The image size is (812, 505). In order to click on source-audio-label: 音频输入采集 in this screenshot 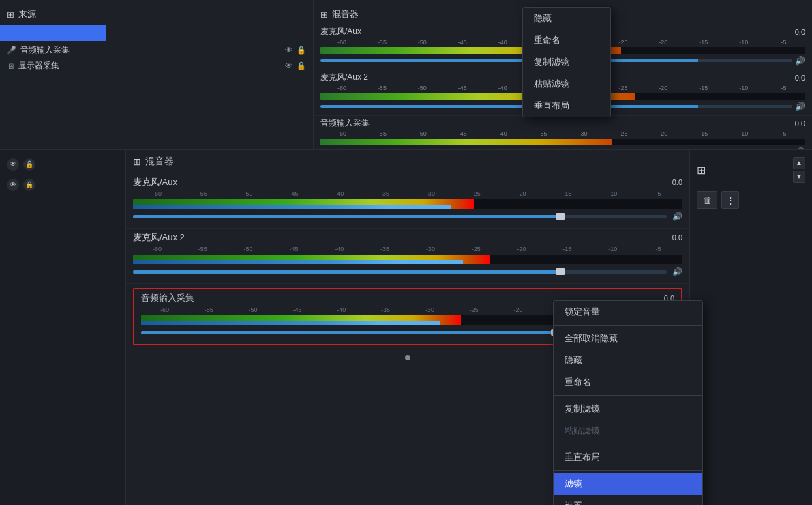, I will do `click(151, 50)`.